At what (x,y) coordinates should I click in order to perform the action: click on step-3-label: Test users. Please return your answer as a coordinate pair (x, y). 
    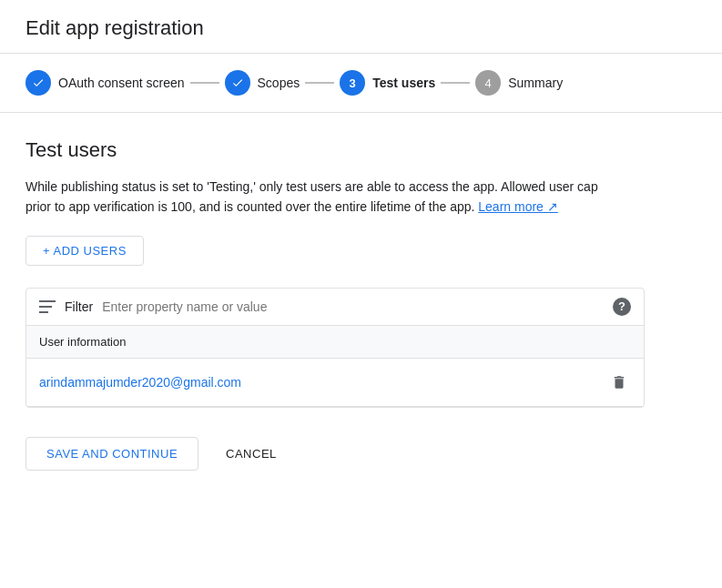
    Looking at the image, I should click on (404, 83).